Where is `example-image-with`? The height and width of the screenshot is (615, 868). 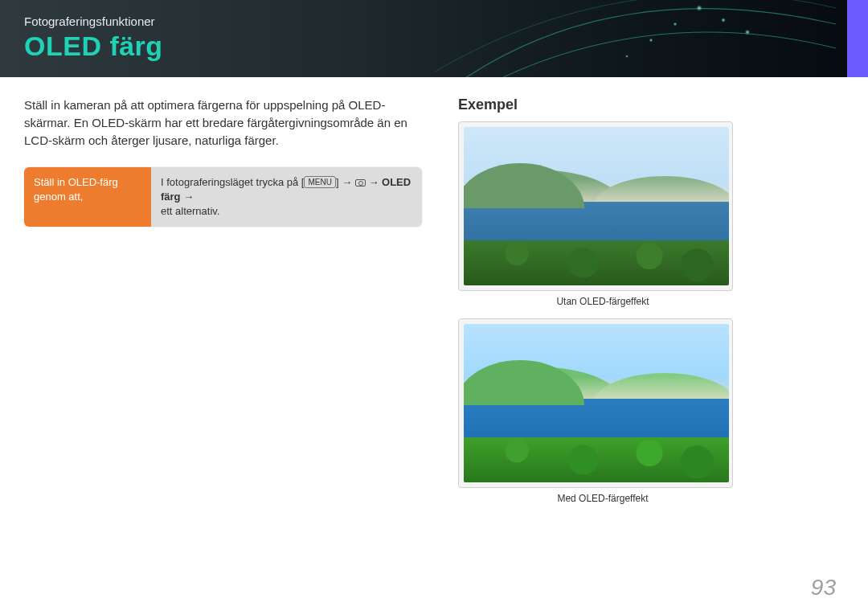
example-image-with is located at coordinates (596, 404).